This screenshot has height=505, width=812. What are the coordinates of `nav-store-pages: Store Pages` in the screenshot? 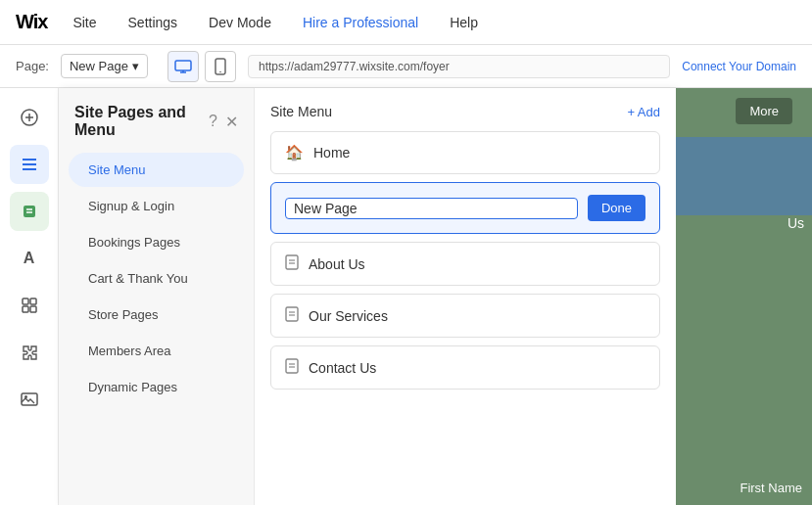 It's located at (157, 315).